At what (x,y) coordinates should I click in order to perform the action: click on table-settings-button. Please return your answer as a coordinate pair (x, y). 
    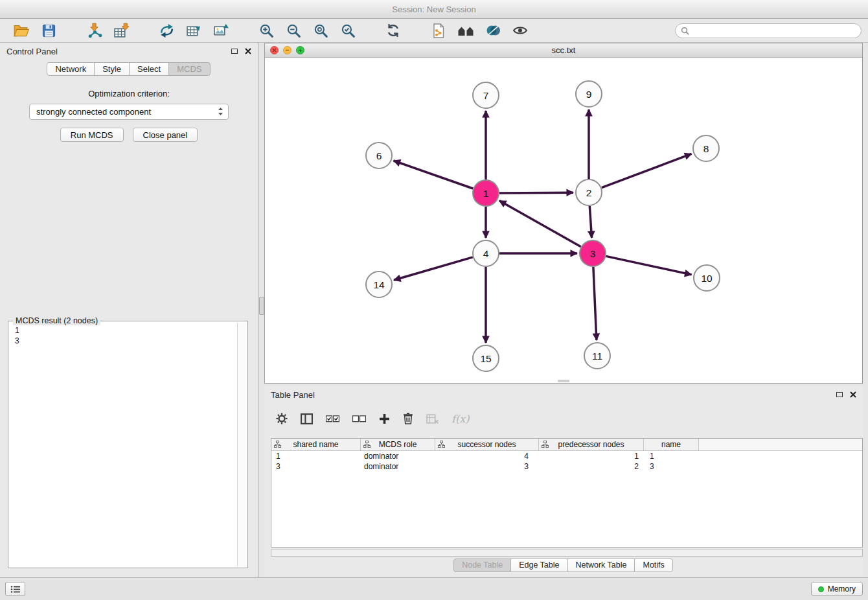
    Looking at the image, I should click on (282, 419).